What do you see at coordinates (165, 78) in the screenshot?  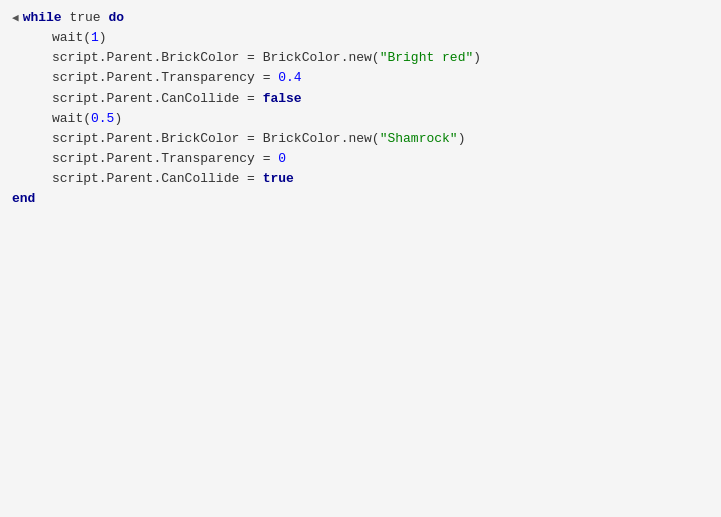 I see `transparency-1: script.Parent.Transparency =` at bounding box center [165, 78].